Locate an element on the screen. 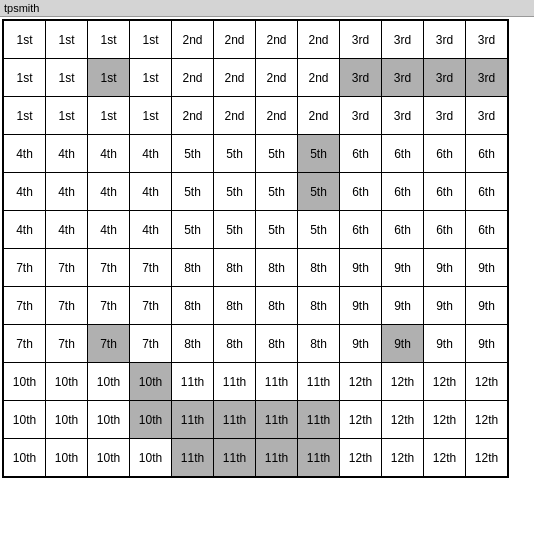 The width and height of the screenshot is (534, 546). title-bar: tpsmith is located at coordinates (267, 8).